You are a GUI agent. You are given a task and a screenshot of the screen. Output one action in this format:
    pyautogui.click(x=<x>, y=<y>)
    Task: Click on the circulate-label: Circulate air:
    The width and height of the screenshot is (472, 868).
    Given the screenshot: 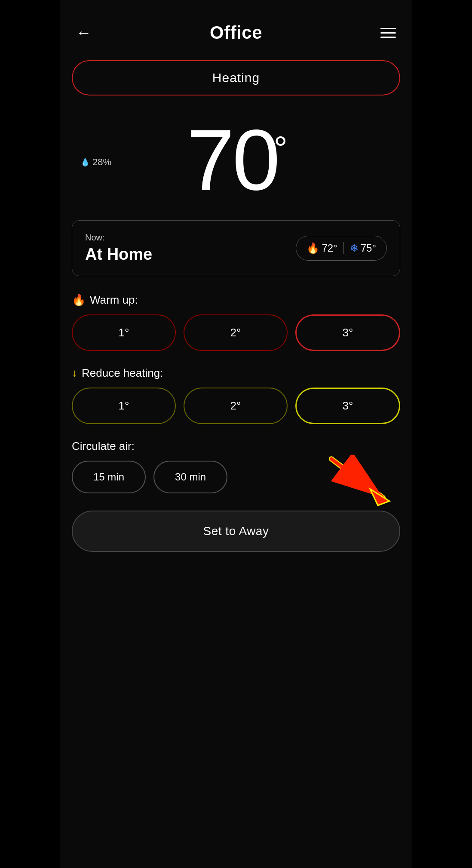 What is the action you would take?
    pyautogui.click(x=236, y=446)
    